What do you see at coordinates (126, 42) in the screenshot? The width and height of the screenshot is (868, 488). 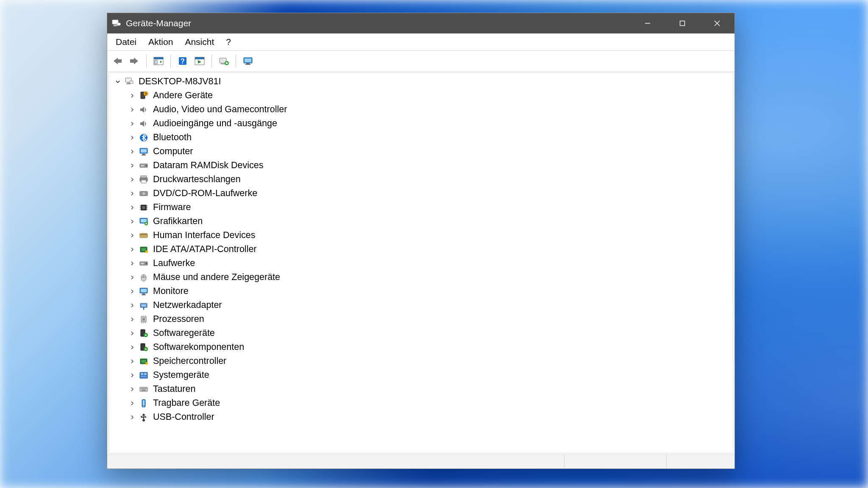 I see `menu-datei: Datei` at bounding box center [126, 42].